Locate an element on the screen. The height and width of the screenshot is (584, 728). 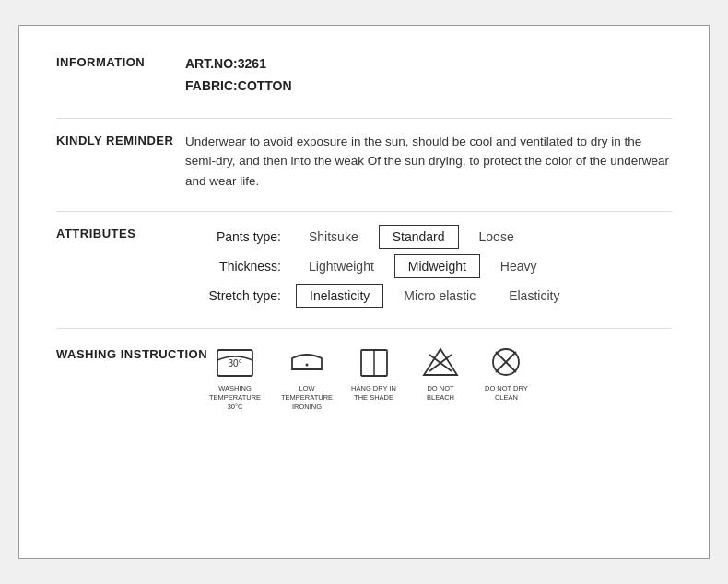
stretch-type-row: Stretch type: Inelasticity Micro elastic… is located at coordinates (429, 296).